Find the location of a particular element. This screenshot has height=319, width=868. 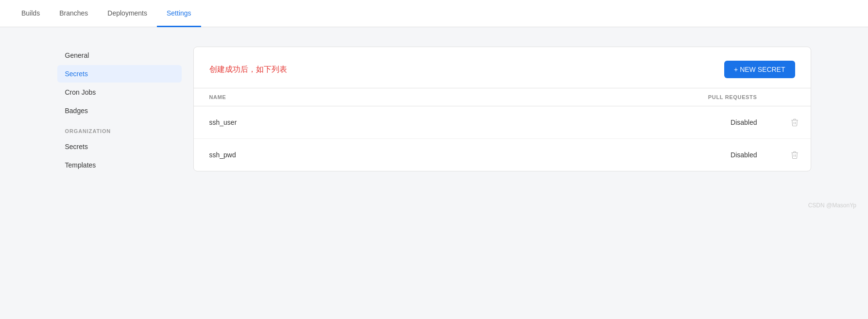

sidebar-item-badges: Badges is located at coordinates (119, 111).